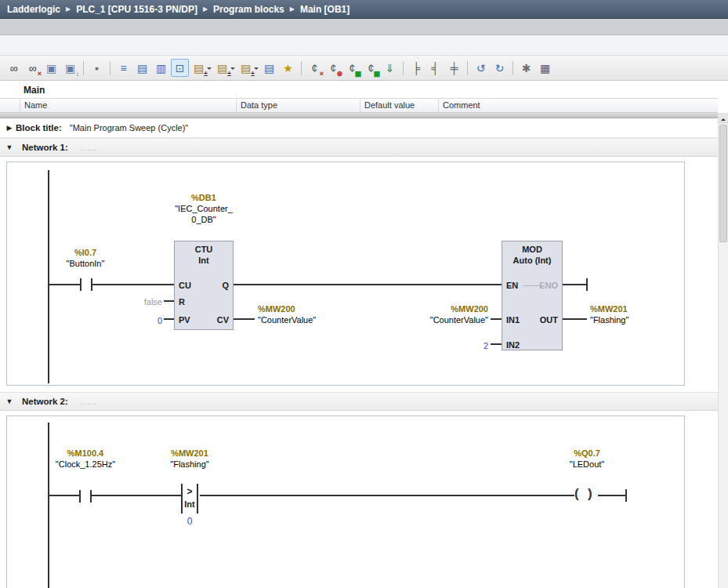 The height and width of the screenshot is (588, 728). Describe the element at coordinates (223, 67) in the screenshot. I see `coil-style-icon: ▤±` at that location.